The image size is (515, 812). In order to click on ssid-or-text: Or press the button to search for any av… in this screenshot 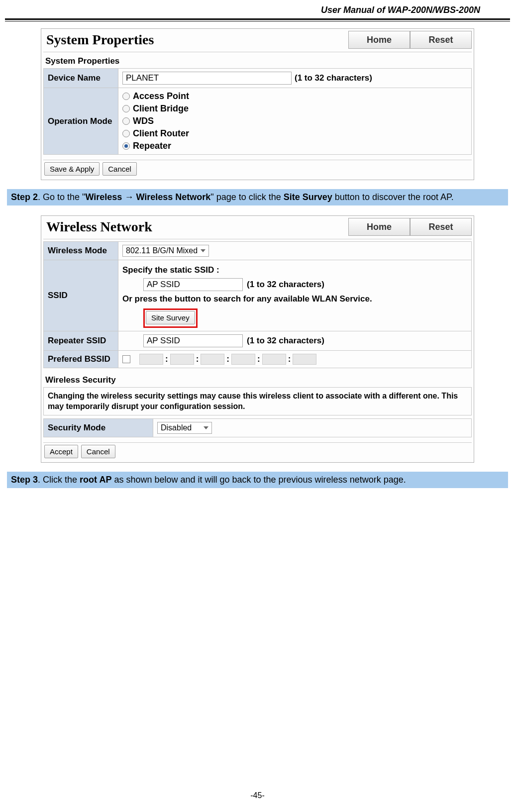, I will do `click(295, 300)`.